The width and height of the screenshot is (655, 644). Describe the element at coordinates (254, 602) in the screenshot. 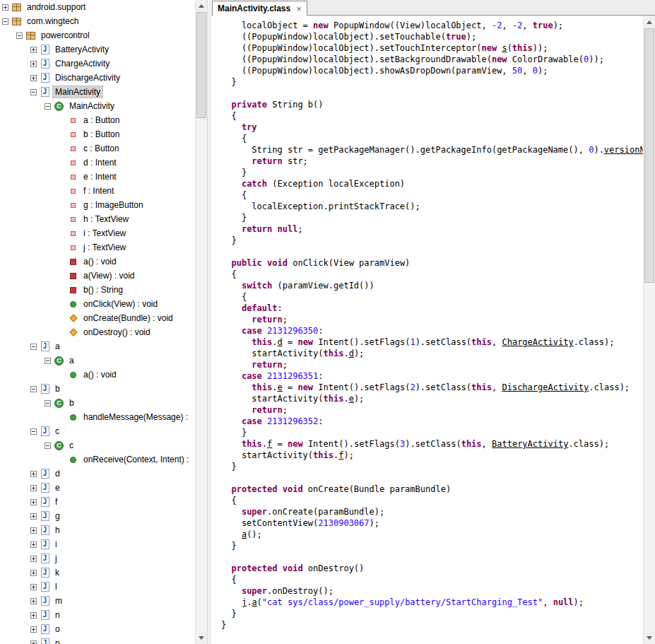

I see `code-link: a` at that location.